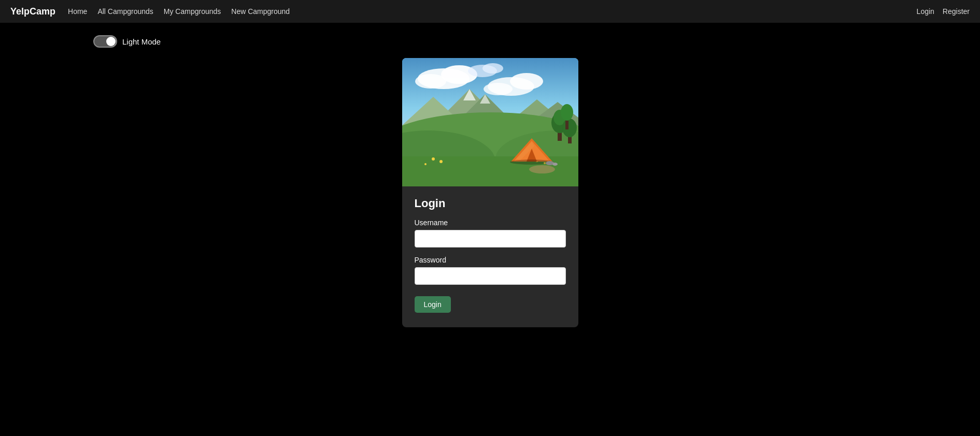  Describe the element at coordinates (956, 11) in the screenshot. I see `nav-register: Register` at that location.